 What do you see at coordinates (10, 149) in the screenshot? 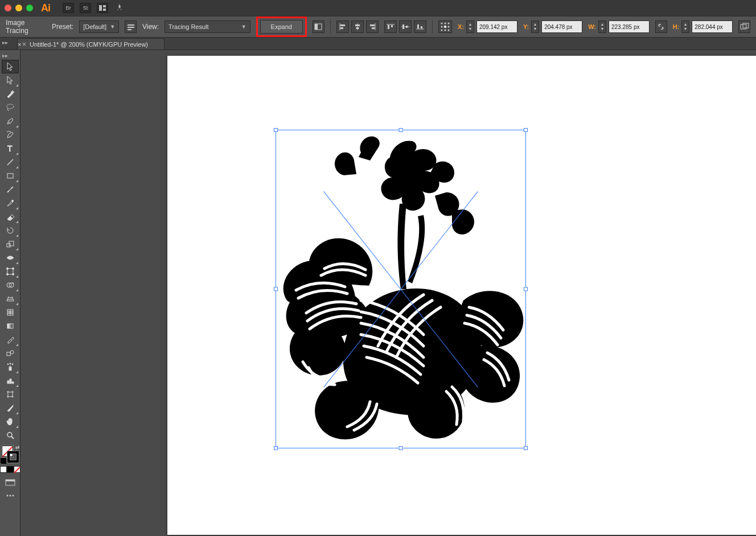
I see `svg-text: T` at bounding box center [10, 149].